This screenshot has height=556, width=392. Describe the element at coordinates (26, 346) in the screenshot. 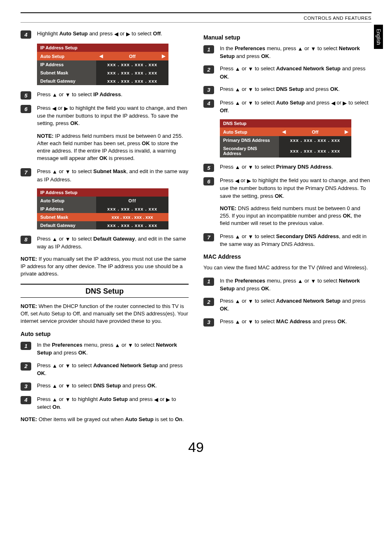

I see `step-badge: 1` at that location.